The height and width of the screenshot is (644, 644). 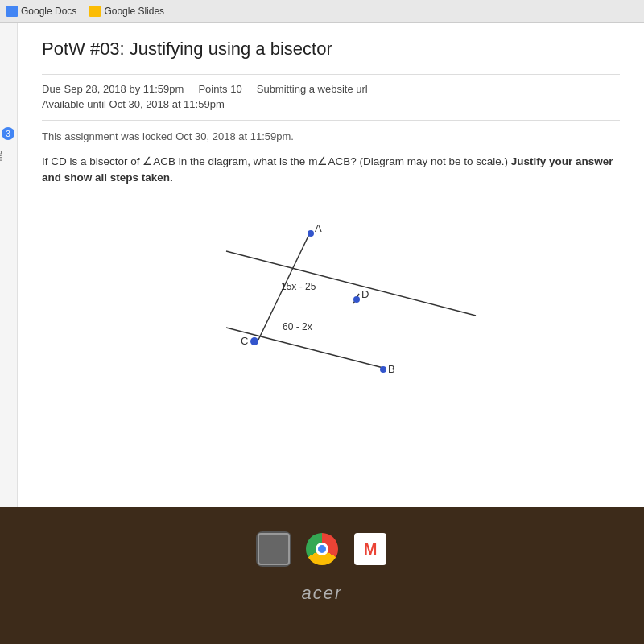 I want to click on svg-text: A, so click(x=319, y=229).